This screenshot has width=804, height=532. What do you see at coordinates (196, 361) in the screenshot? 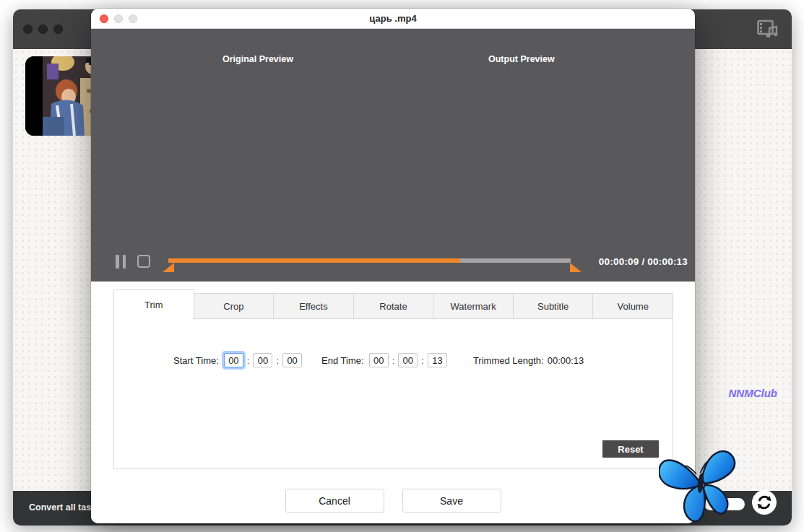
I see `start-time-label: Start Time:` at bounding box center [196, 361].